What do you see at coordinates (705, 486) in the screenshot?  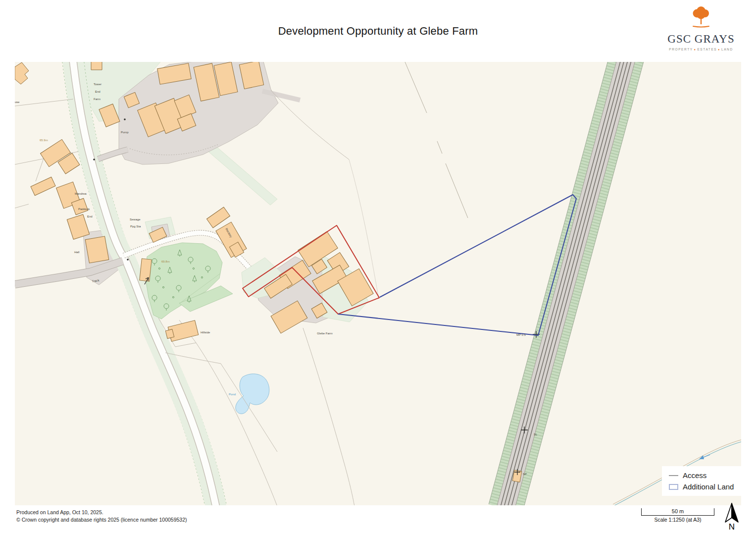 I see `legend-item-additional-land: Additional Land` at bounding box center [705, 486].